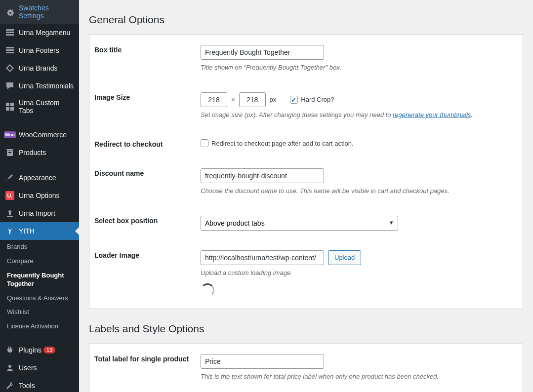 This screenshot has height=392, width=533. I want to click on plugin-icon, so click(10, 350).